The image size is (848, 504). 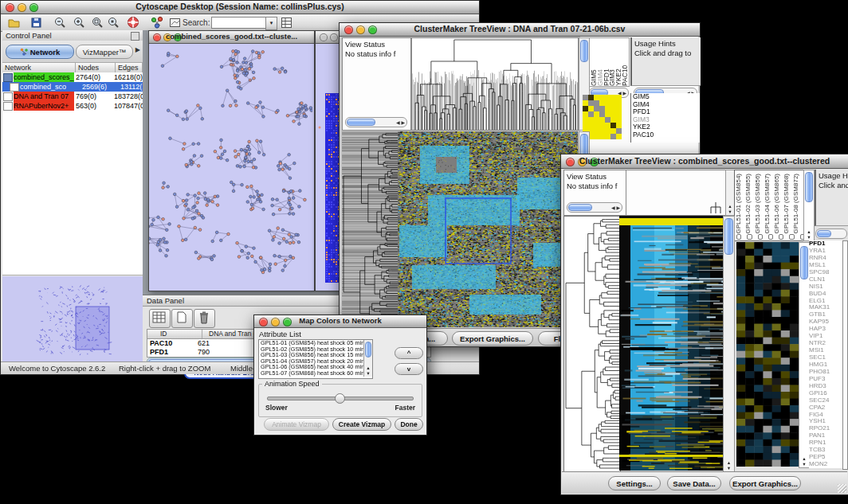 What do you see at coordinates (73, 106) in the screenshot?
I see `network-row: RNAPuberNov2+563(0)107847(0)` at bounding box center [73, 106].